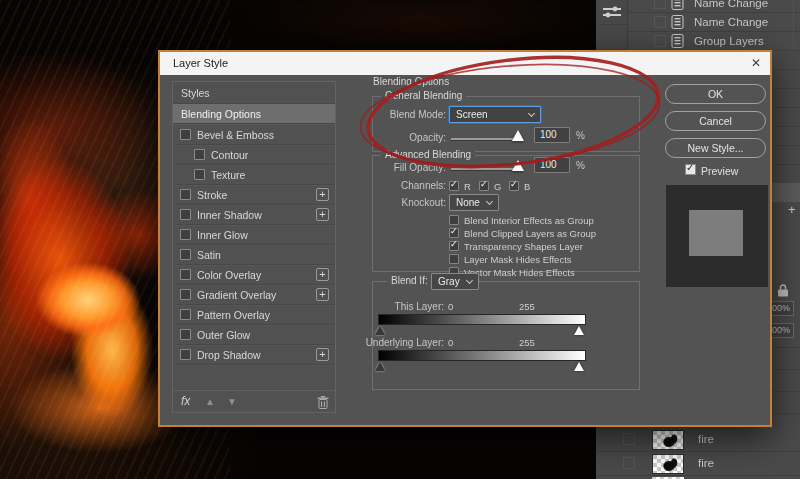 This screenshot has height=479, width=800. What do you see at coordinates (254, 215) in the screenshot?
I see `sidebar-item-inner-shadow: Inner Shadow +` at bounding box center [254, 215].